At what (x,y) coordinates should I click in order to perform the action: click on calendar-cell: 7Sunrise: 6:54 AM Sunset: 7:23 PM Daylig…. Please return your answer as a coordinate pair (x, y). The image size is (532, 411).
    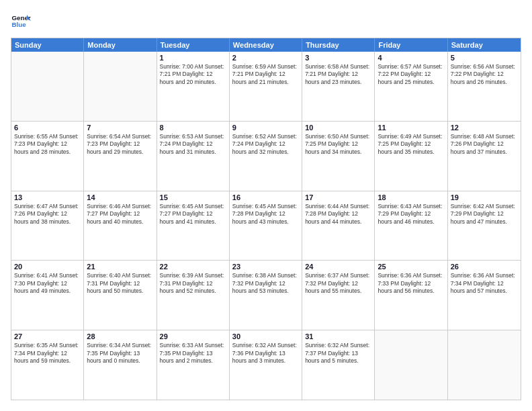
    Looking at the image, I should click on (120, 156).